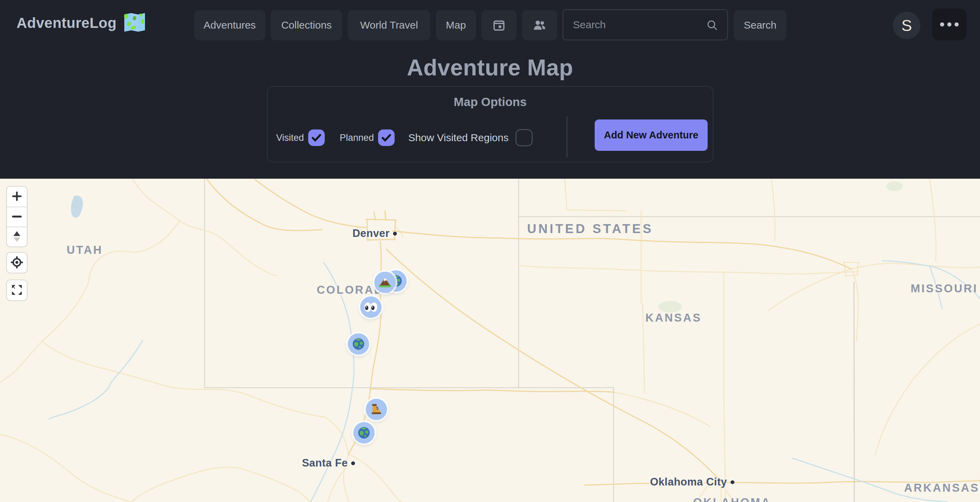 This screenshot has height=502, width=980. Describe the element at coordinates (17, 237) in the screenshot. I see `pitch-arrows-icon` at that location.